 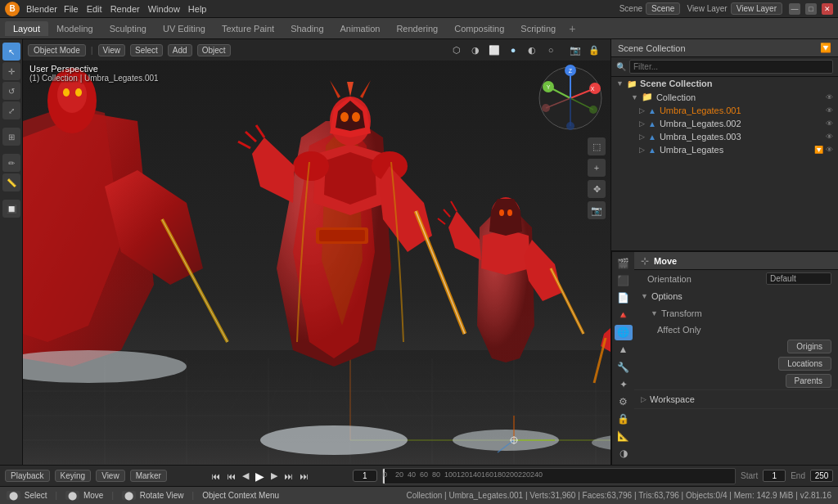 What do you see at coordinates (822, 476) in the screenshot?
I see `end-frame-input: 250` at bounding box center [822, 476].